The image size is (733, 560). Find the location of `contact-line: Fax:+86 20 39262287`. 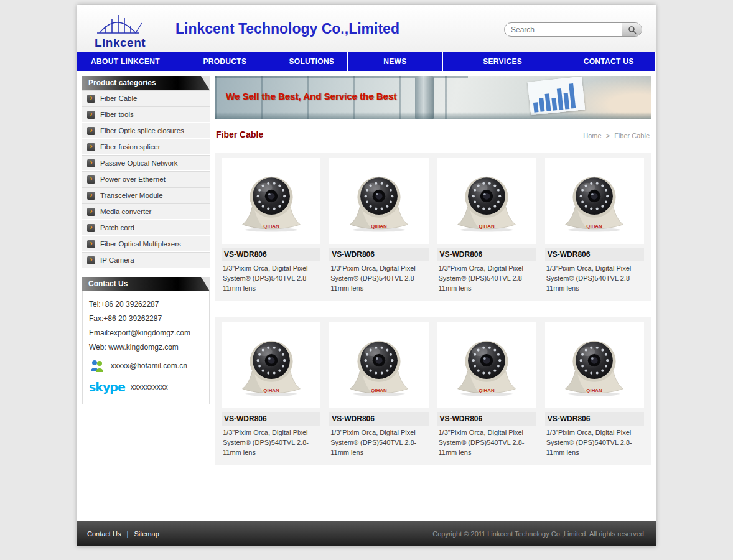

contact-line: Fax:+86 20 39262287 is located at coordinates (146, 319).